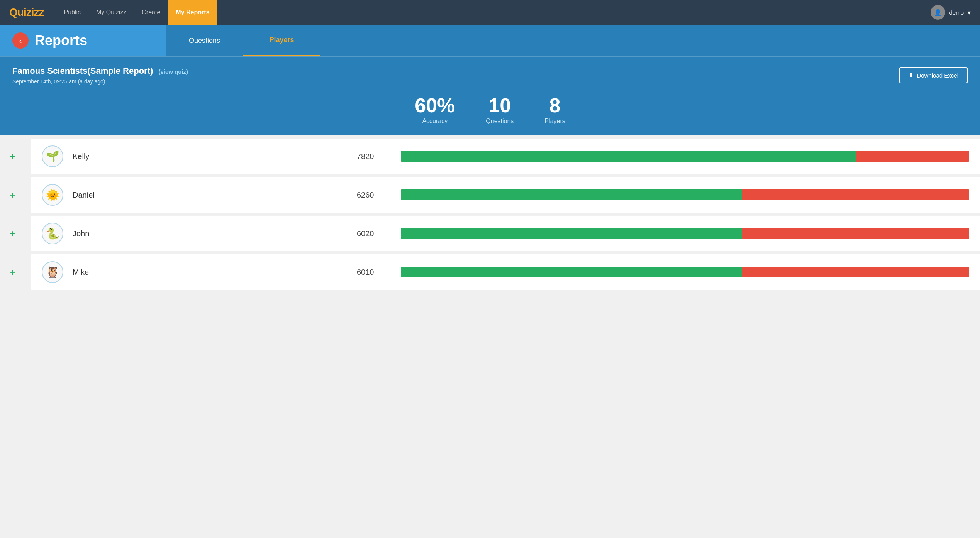  I want to click on stat-questions: 10 Questions, so click(500, 110).